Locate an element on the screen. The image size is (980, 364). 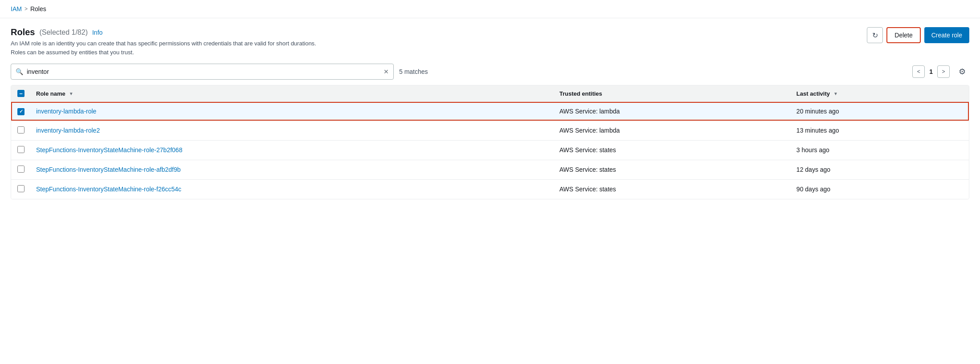
role-name-link: inventory-lambda-role2 is located at coordinates (68, 130).